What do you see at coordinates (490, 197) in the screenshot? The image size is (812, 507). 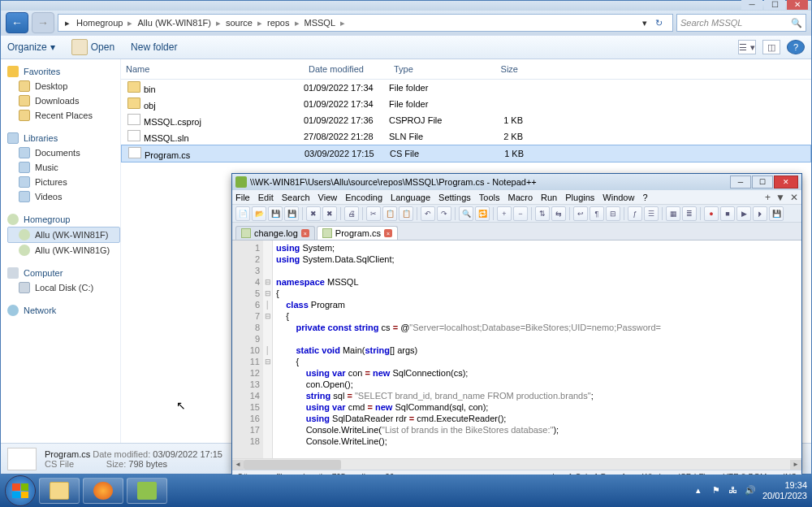 I see `menu-tools: Tools` at bounding box center [490, 197].